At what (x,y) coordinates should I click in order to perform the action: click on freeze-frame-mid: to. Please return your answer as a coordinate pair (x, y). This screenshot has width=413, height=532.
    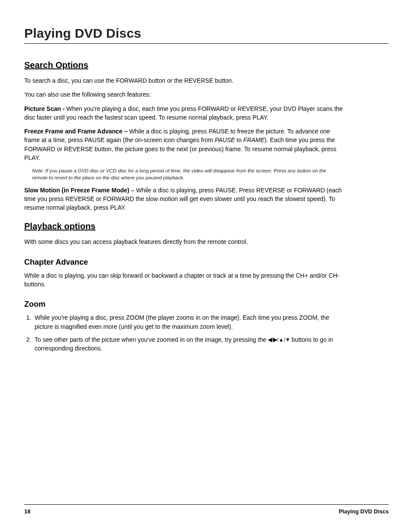
    Looking at the image, I should click on (239, 140).